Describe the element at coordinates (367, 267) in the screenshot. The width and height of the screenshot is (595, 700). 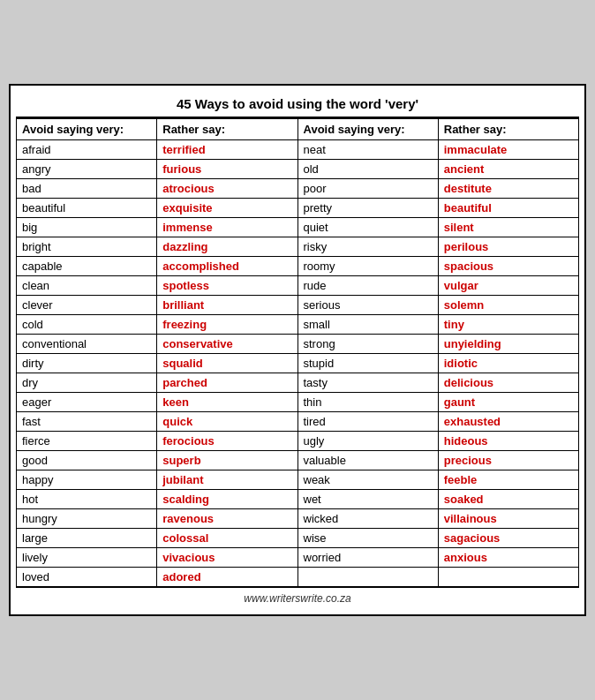
I see `avoid-word-right: roomy` at that location.